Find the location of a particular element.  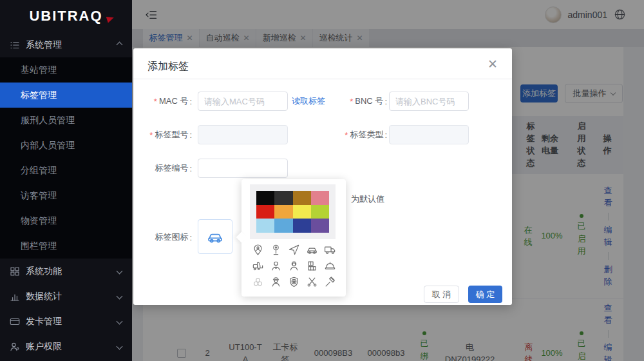

icon-grid is located at coordinates (294, 266).